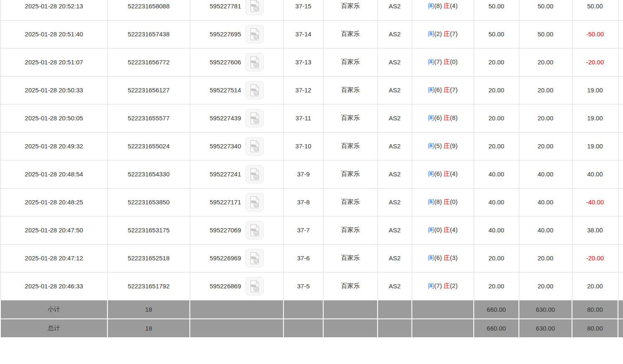  I want to click on game-round-number: 595227514, so click(225, 90).